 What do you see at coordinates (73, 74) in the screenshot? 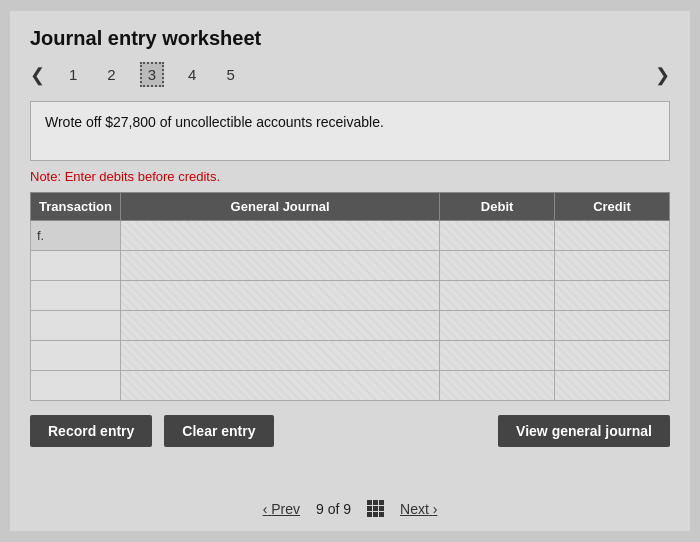
I see `tab-1: 1` at bounding box center [73, 74].